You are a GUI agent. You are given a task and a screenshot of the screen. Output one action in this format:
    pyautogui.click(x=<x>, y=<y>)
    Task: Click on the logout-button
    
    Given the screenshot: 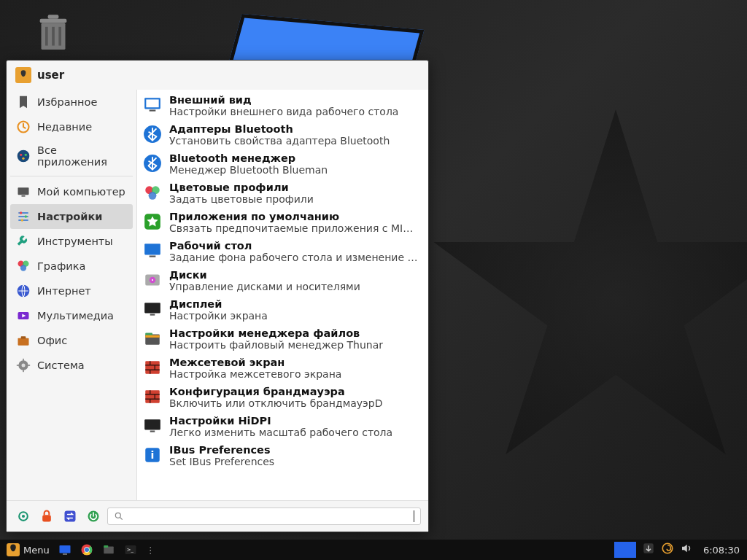 What is the action you would take?
    pyautogui.click(x=93, y=516)
    